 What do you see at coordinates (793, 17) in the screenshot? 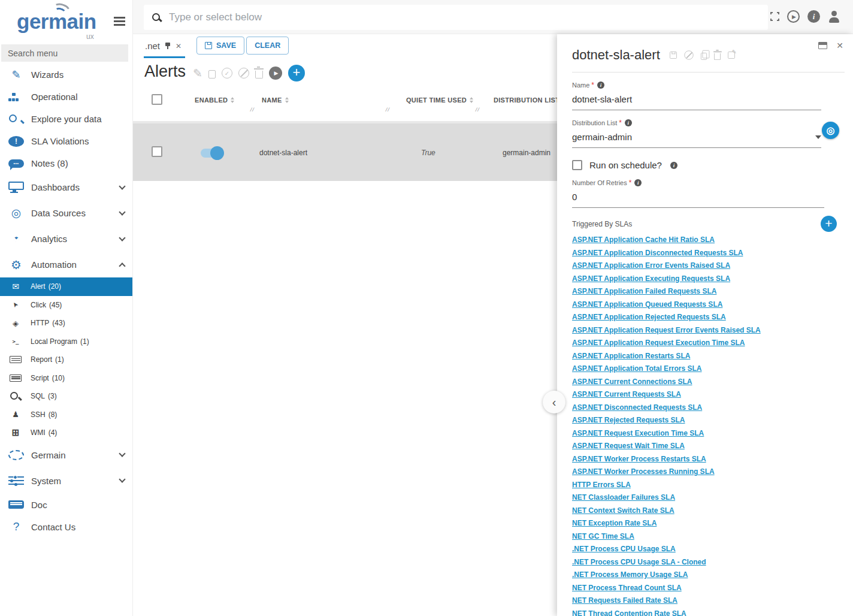
I see `play-circle-icon` at bounding box center [793, 17].